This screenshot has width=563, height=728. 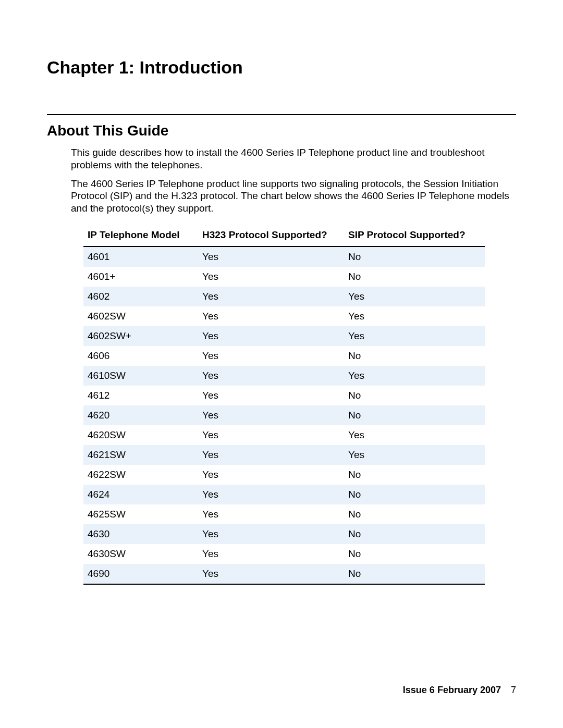 I want to click on table-row: 4606YesNo, so click(x=284, y=356).